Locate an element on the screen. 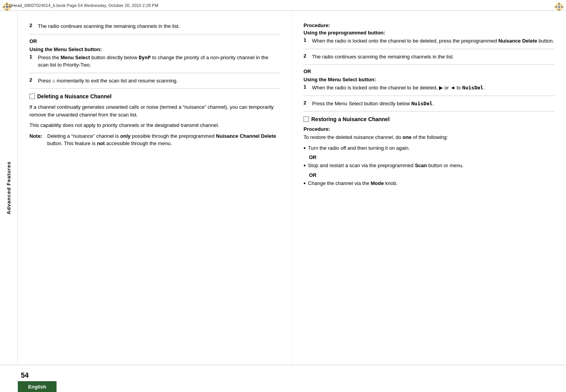 The image size is (566, 392). b2-before: Stop and restart a scan via the preprogr… is located at coordinates (362, 166).